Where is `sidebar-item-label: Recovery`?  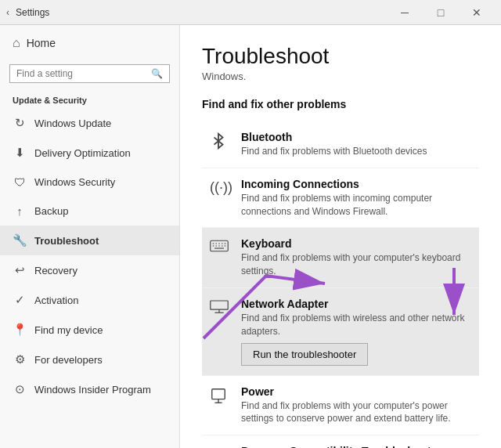 sidebar-item-label: Recovery is located at coordinates (56, 271).